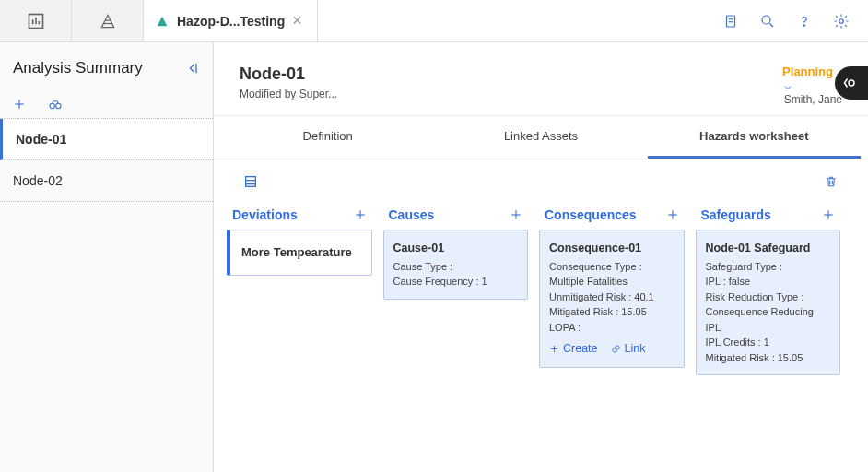  What do you see at coordinates (831, 182) in the screenshot?
I see `trash-icon` at bounding box center [831, 182].